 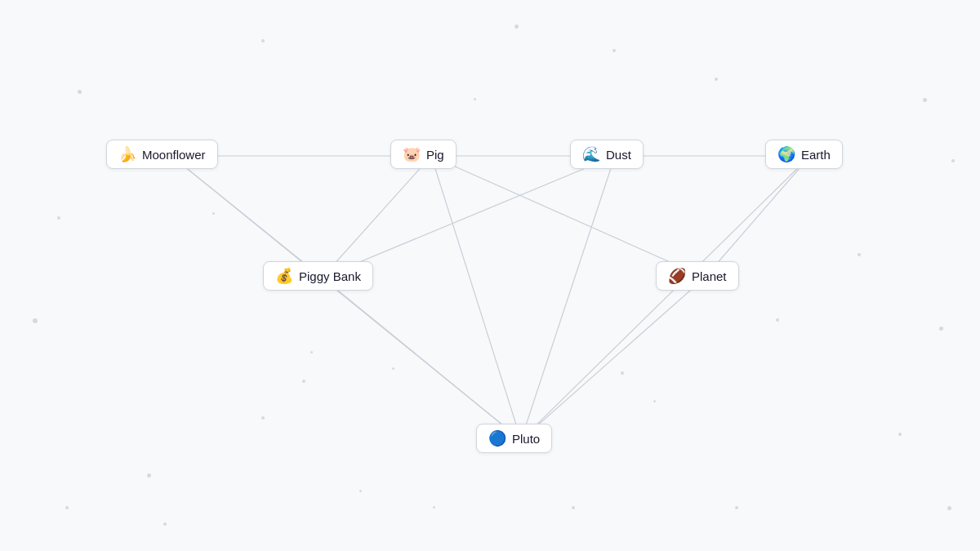 What do you see at coordinates (318, 276) in the screenshot?
I see `node-piggybank: 💰Piggy Bank` at bounding box center [318, 276].